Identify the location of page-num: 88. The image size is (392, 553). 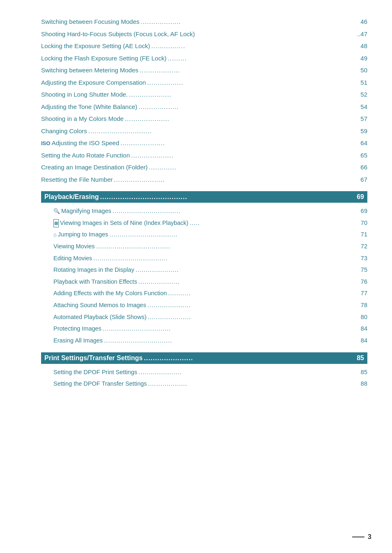
(361, 384).